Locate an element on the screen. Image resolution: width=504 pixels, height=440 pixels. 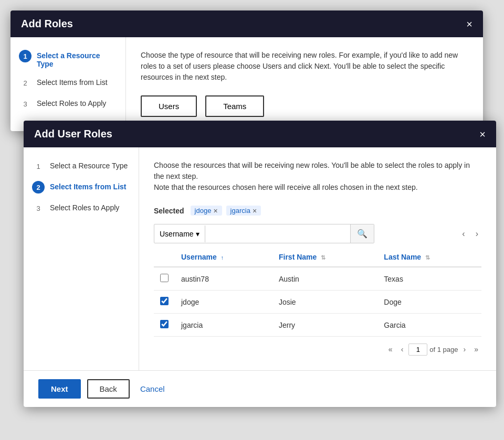
table-header-row: Username ↑ First Name ⇅ Last Name ⇅ is located at coordinates (318, 257).